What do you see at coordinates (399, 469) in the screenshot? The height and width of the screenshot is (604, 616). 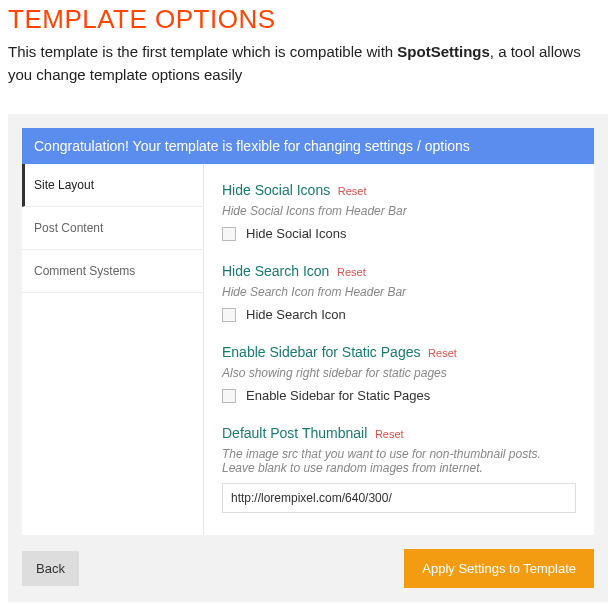 I see `section-default-thumbnail: Default Post Thumbnail Reset The image s…` at bounding box center [399, 469].